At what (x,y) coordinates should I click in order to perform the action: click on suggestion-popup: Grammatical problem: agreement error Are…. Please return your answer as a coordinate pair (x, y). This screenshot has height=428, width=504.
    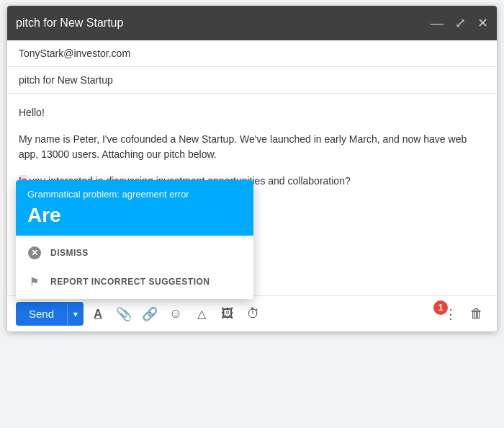
    Looking at the image, I should click on (135, 239).